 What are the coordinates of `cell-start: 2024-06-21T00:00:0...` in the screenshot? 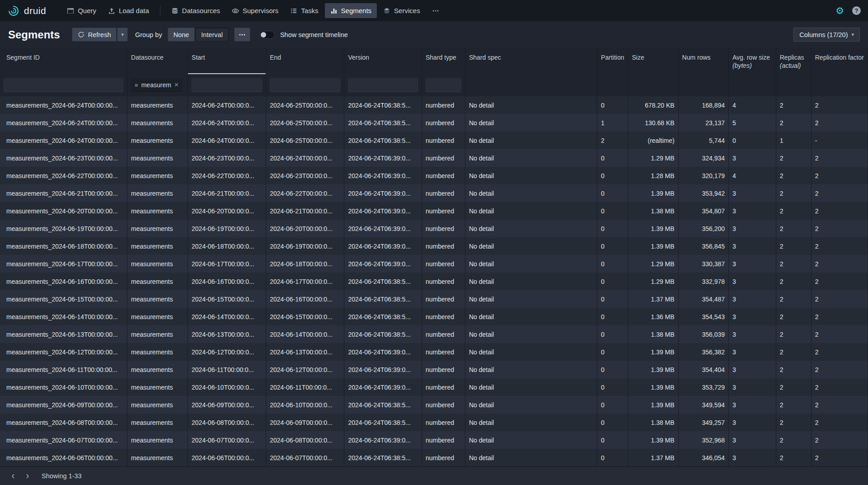 It's located at (227, 193).